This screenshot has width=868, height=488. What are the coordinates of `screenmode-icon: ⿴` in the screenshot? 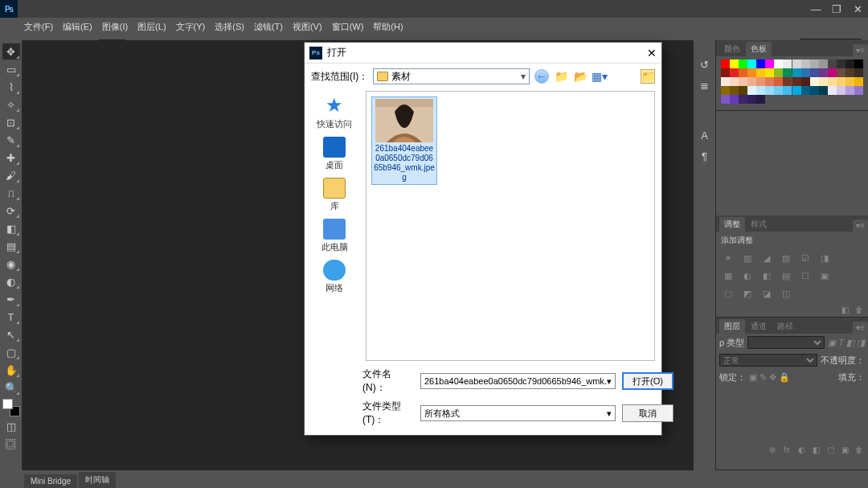 It's located at (11, 444).